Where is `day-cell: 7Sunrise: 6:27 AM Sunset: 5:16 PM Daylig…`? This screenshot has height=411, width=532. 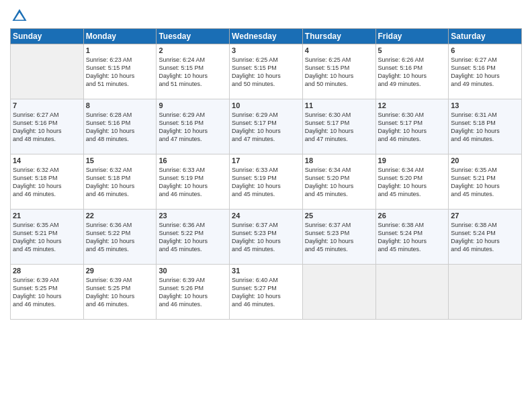 day-cell: 7Sunrise: 6:27 AM Sunset: 5:16 PM Daylig… is located at coordinates (47, 127).